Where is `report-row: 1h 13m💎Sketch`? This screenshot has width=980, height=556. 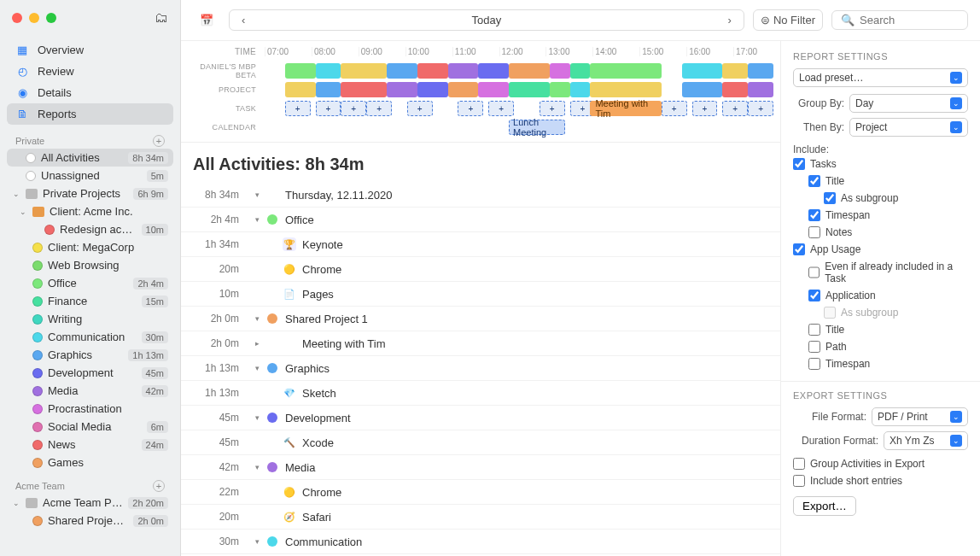 report-row: 1h 13m💎Sketch is located at coordinates (481, 393).